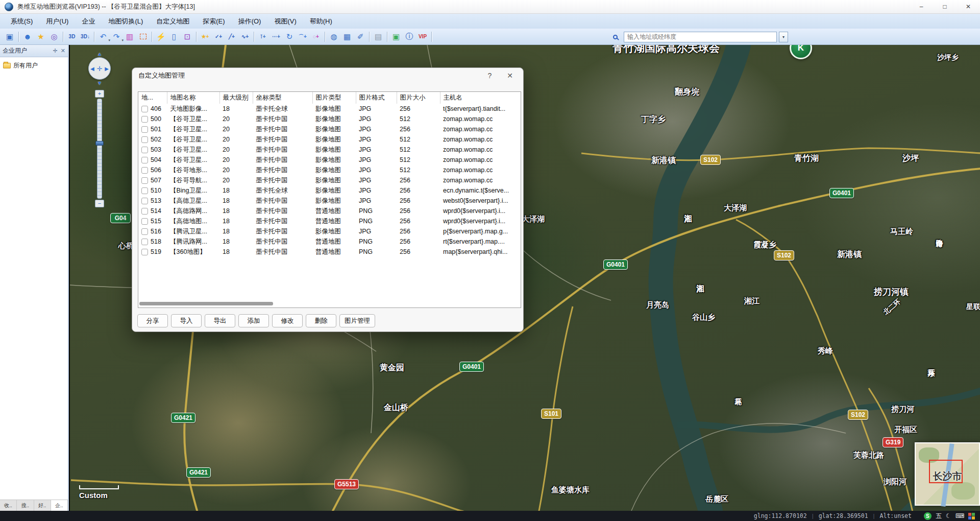 The image size is (980, 521). Describe the element at coordinates (334, 37) in the screenshot. I see `globe-grid-icon: ◍` at that location.